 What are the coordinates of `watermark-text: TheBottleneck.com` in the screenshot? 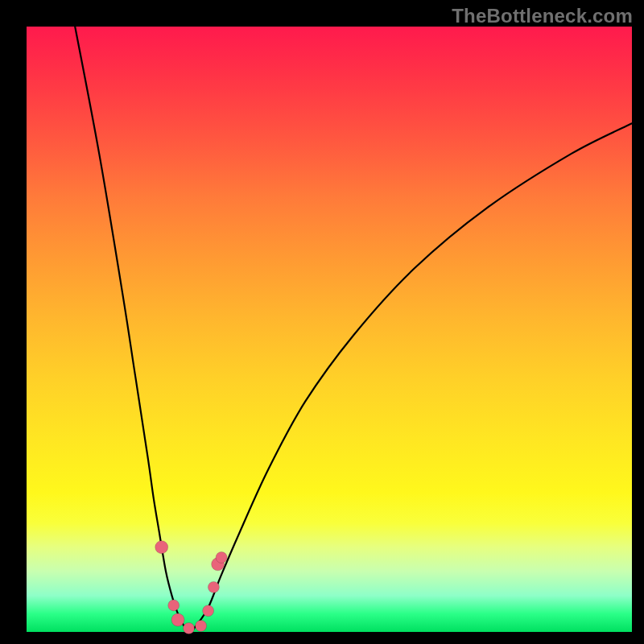 It's located at (543, 16).